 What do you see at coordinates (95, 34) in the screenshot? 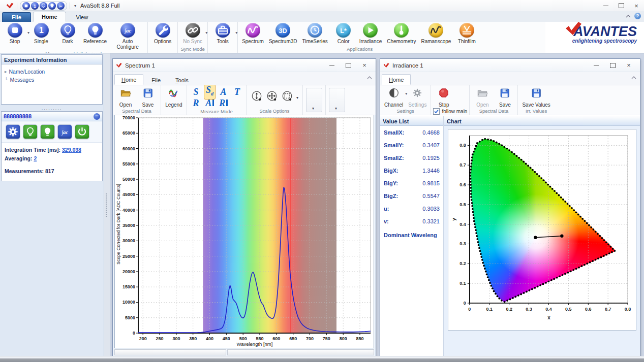
I see `ribbon-reference-button: Reference` at bounding box center [95, 34].